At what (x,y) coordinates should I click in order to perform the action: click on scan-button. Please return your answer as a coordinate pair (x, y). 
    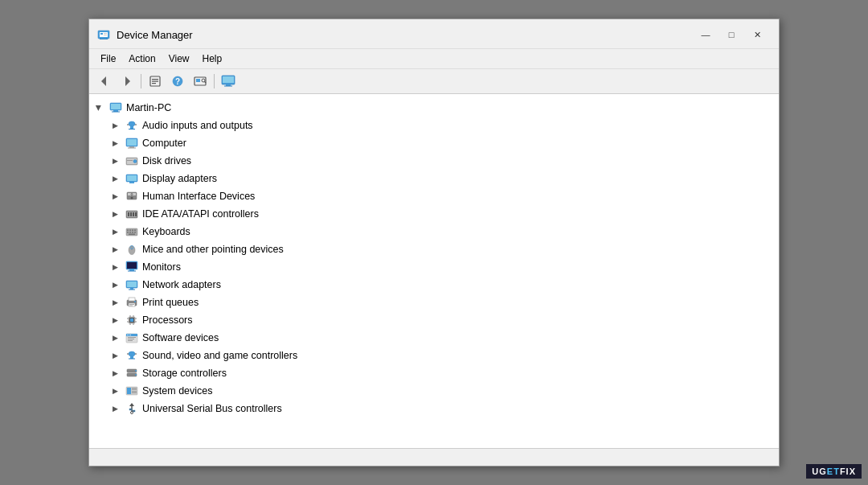
    Looking at the image, I should click on (200, 81).